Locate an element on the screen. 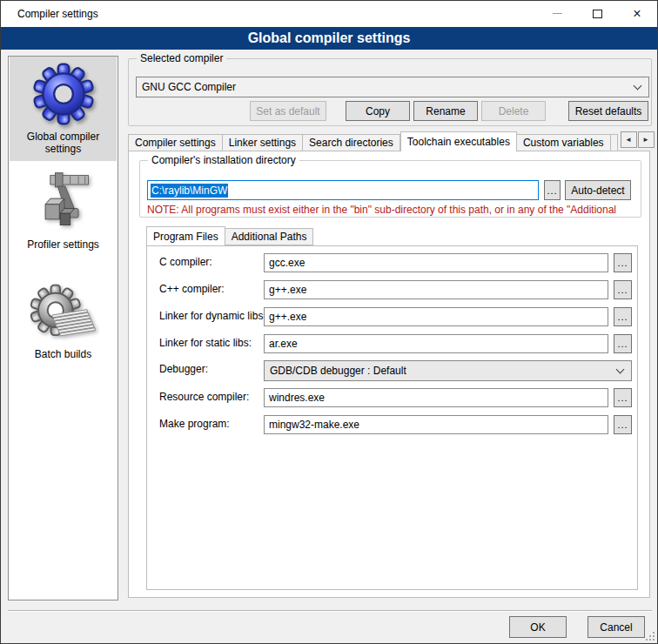 The width and height of the screenshot is (658, 644). cpp-compiler-label: C++ compiler: is located at coordinates (191, 289).